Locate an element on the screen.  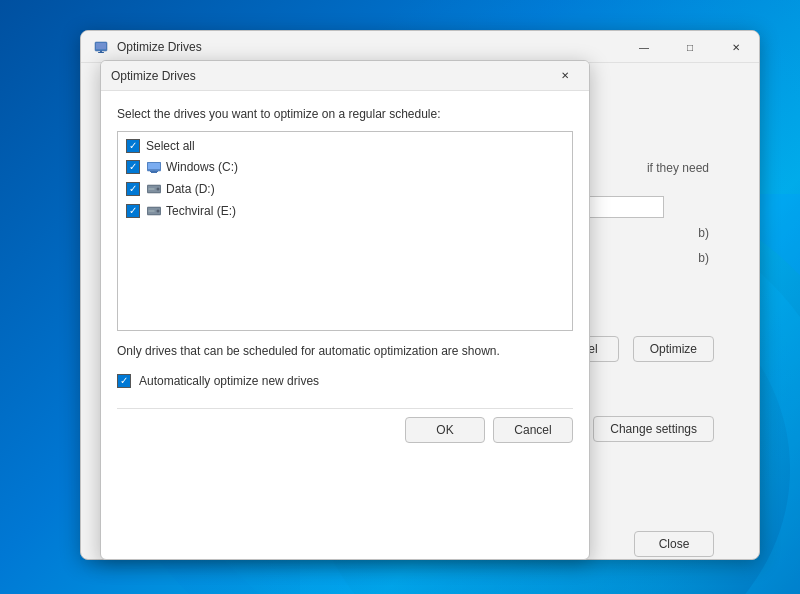
close-button: ✕ is located at coordinates (736, 47).